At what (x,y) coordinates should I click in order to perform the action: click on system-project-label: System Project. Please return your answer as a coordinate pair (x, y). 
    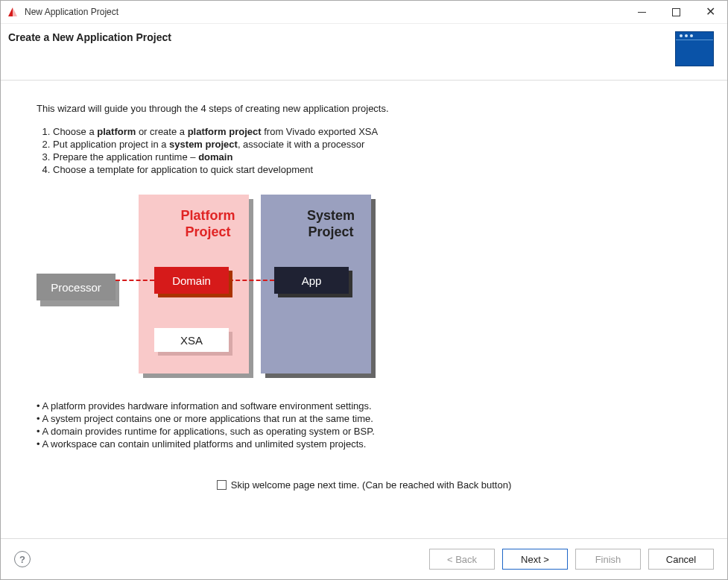
    Looking at the image, I should click on (331, 224).